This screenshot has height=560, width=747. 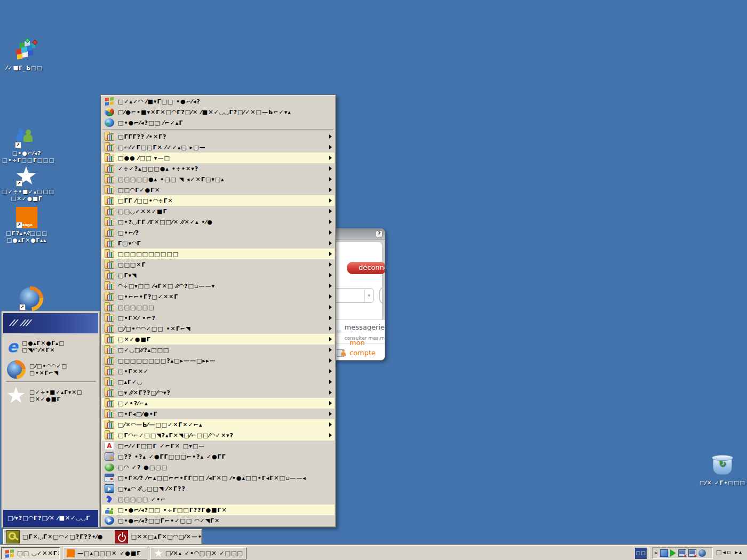 I want to click on menu-item-label: □•Γ✕✕✓, so click(x=133, y=371).